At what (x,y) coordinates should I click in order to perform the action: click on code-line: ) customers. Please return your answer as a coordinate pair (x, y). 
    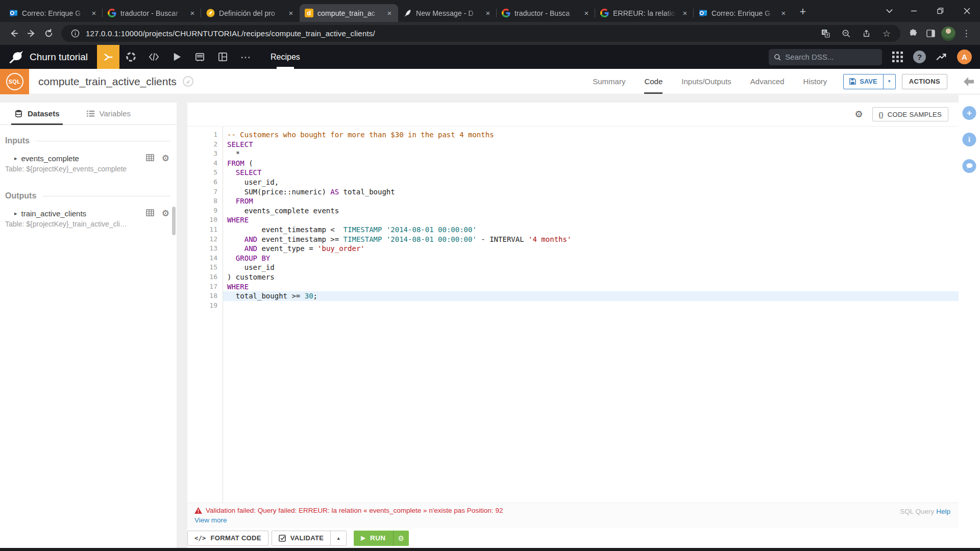
    Looking at the image, I should click on (591, 278).